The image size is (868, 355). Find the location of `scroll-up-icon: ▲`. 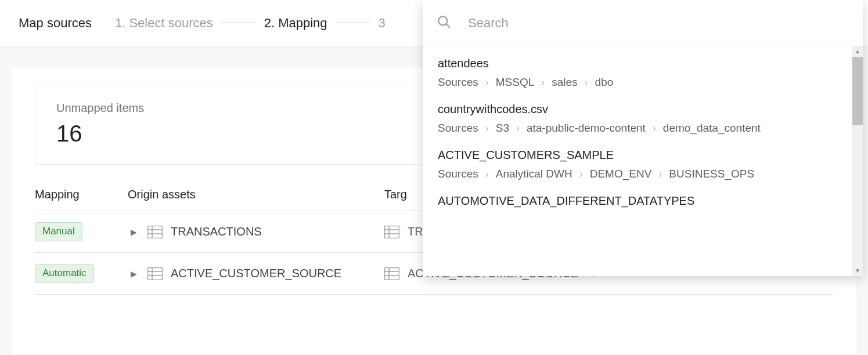

scroll-up-icon: ▲ is located at coordinates (858, 52).